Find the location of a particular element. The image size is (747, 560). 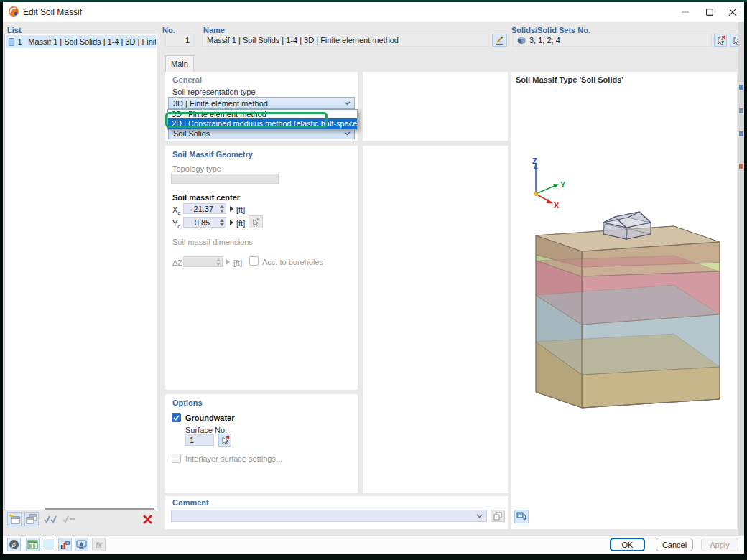

representation-value: 3D | Finite element method is located at coordinates (221, 103).